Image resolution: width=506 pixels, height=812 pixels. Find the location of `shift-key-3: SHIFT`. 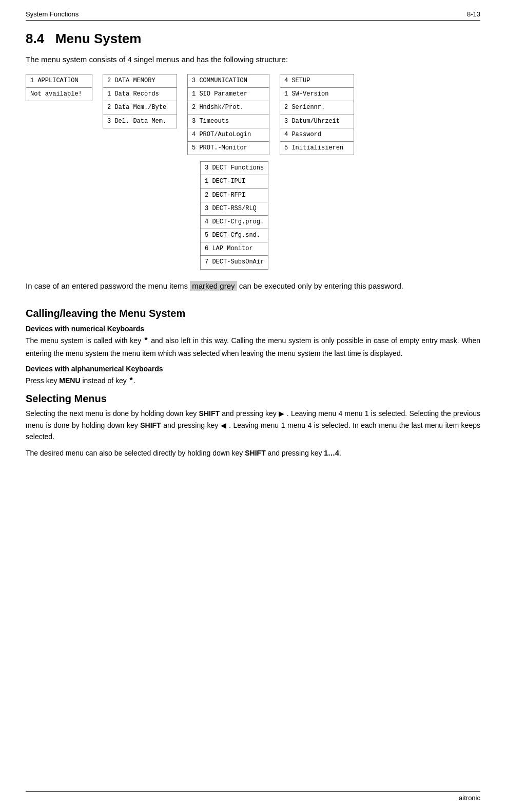

shift-key-3: SHIFT is located at coordinates (255, 453).